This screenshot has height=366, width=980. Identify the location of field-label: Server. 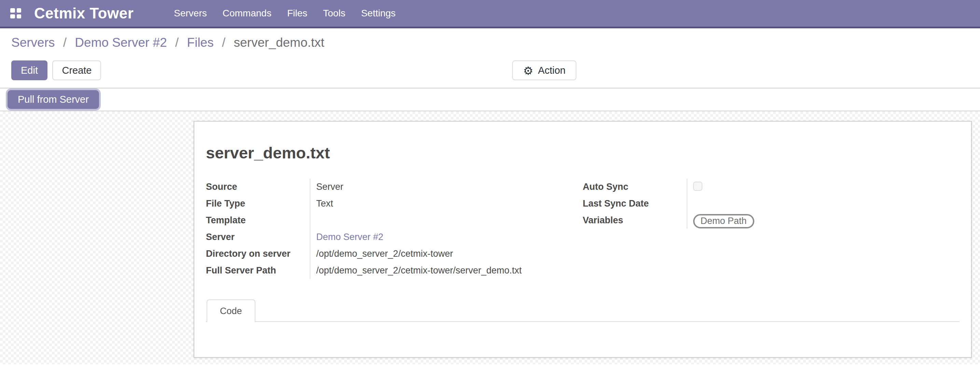
(258, 236).